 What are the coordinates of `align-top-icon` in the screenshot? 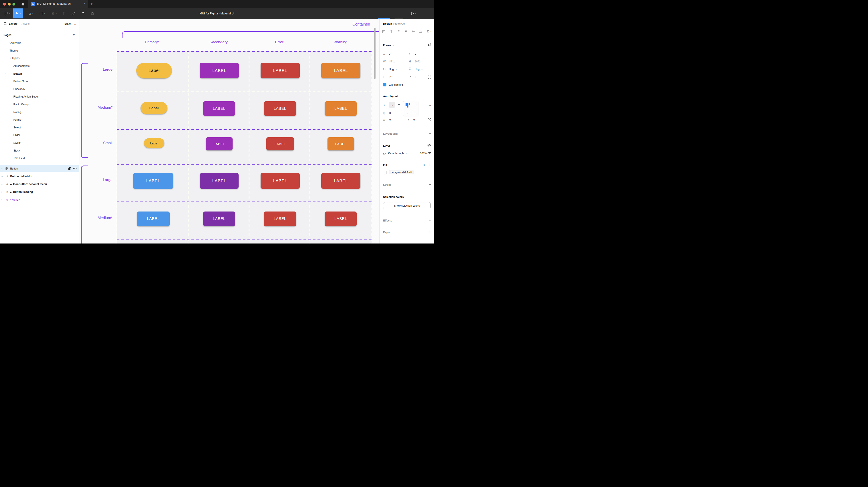 It's located at (406, 31).